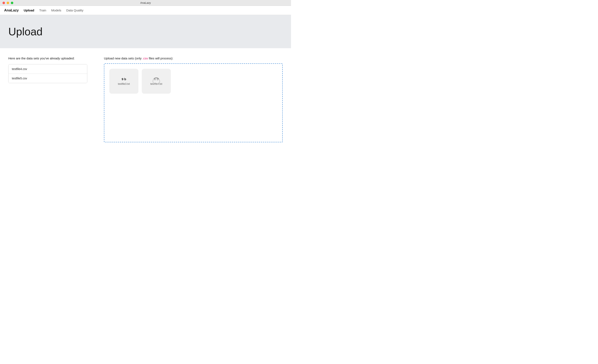  What do you see at coordinates (48, 69) in the screenshot?
I see `list-item: testfile4.csv` at bounding box center [48, 69].